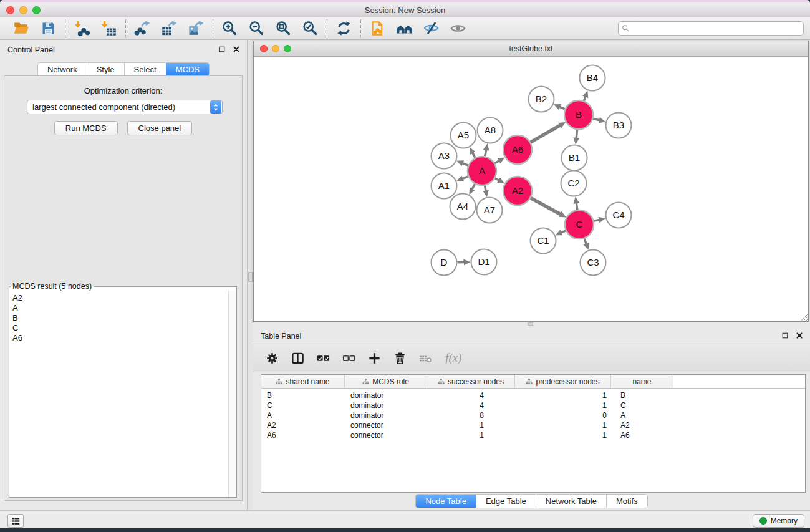  I want to click on export-table-icon, so click(170, 29).